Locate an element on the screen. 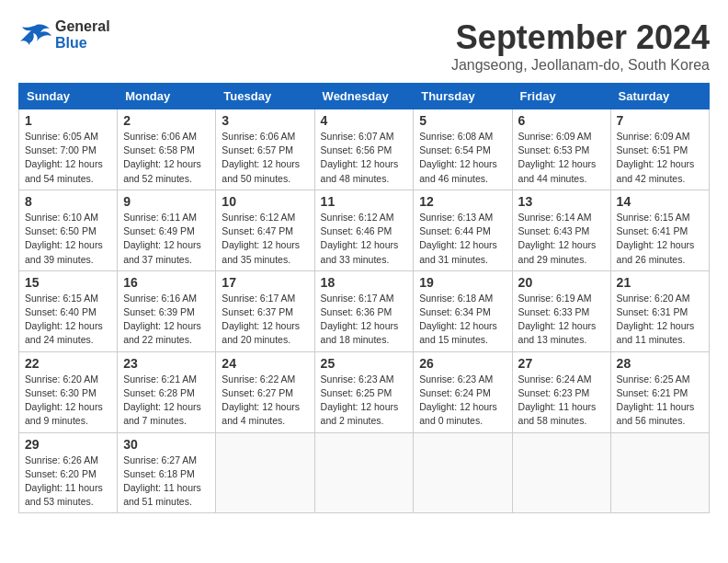 This screenshot has height=563, width=728. day-number: 5 is located at coordinates (462, 121).